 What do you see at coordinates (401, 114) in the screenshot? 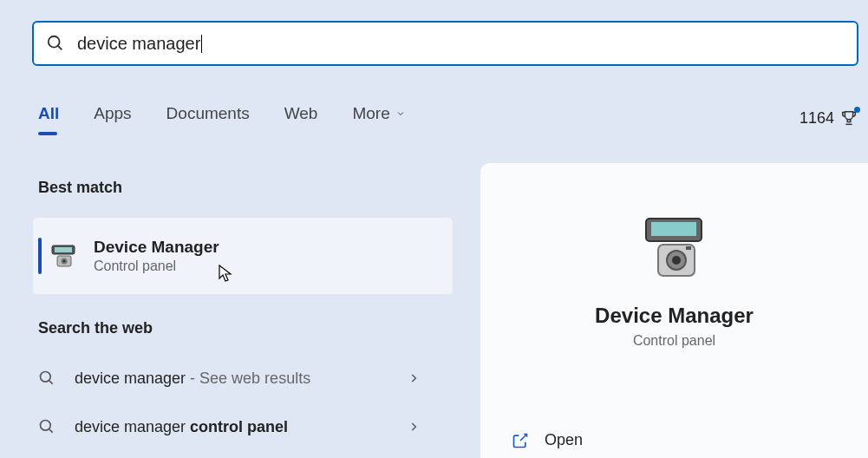
I see `chevron-down-icon` at bounding box center [401, 114].